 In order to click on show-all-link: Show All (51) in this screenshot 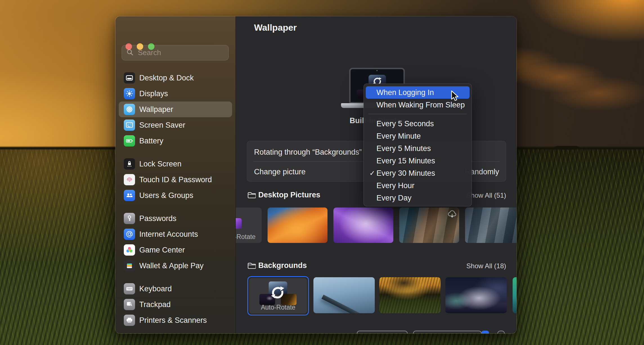, I will do `click(486, 195)`.